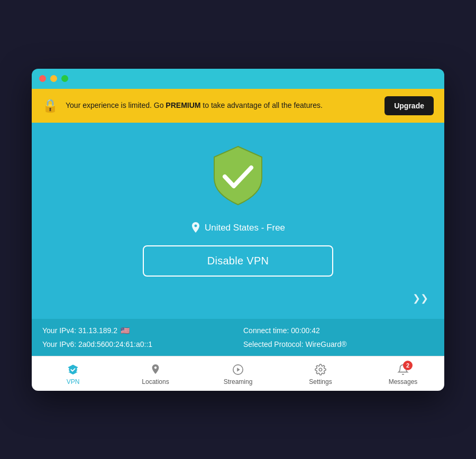  I want to click on lock-icon: 🔒, so click(50, 106).